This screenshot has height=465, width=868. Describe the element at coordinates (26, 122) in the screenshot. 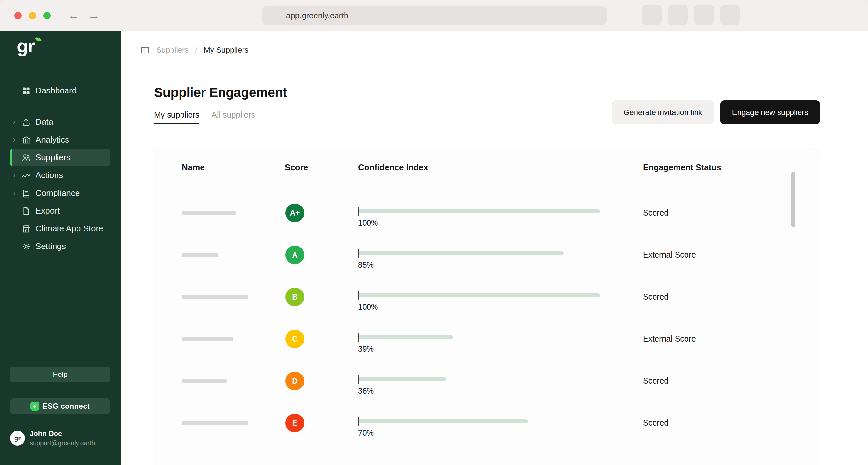

I see `data-icon` at that location.